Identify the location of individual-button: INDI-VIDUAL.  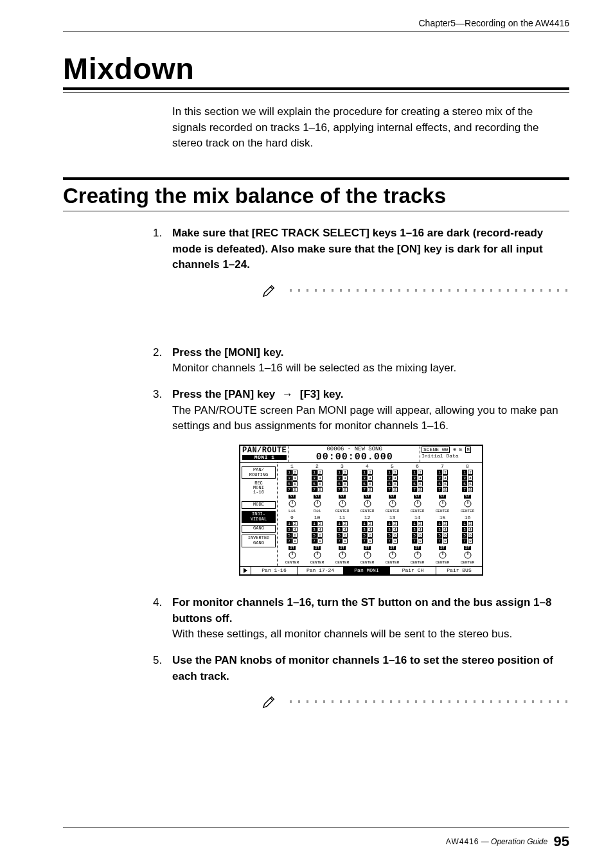
(258, 517).